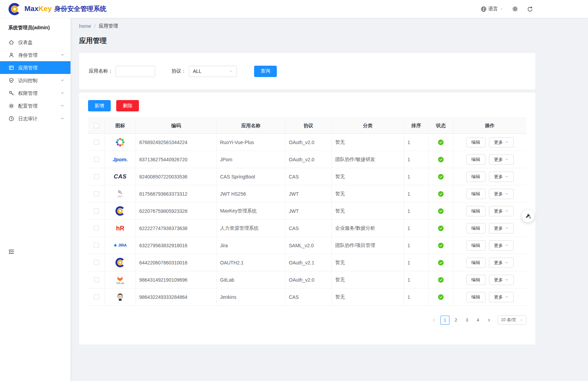  Describe the element at coordinates (11, 80) in the screenshot. I see `access-icon` at that location.